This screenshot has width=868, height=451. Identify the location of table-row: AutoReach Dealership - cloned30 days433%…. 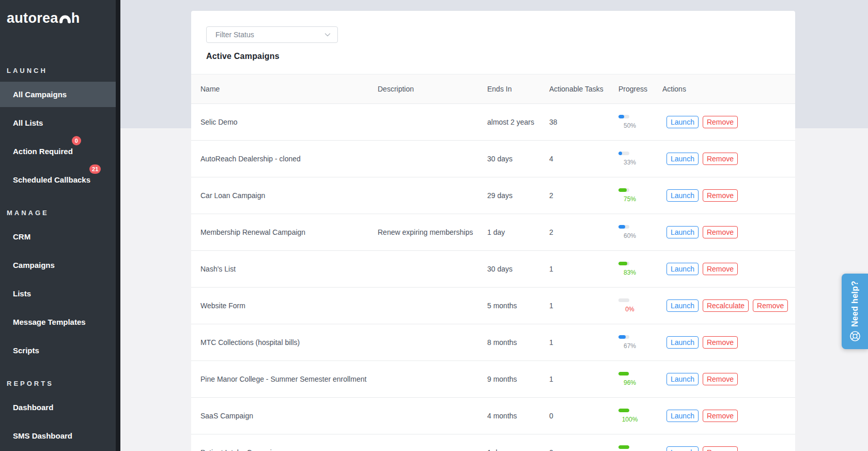
(493, 159).